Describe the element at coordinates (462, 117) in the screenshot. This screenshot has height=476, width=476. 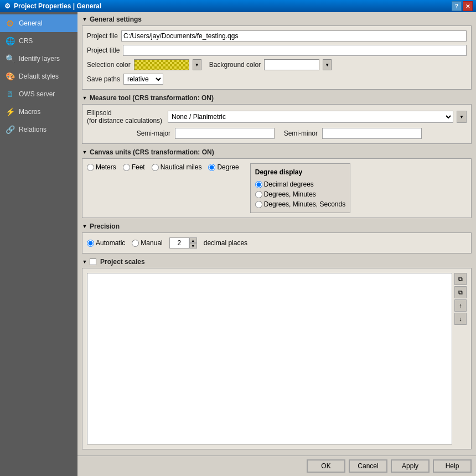
I see `ellipsoid-dropdown-btn: ▼` at that location.